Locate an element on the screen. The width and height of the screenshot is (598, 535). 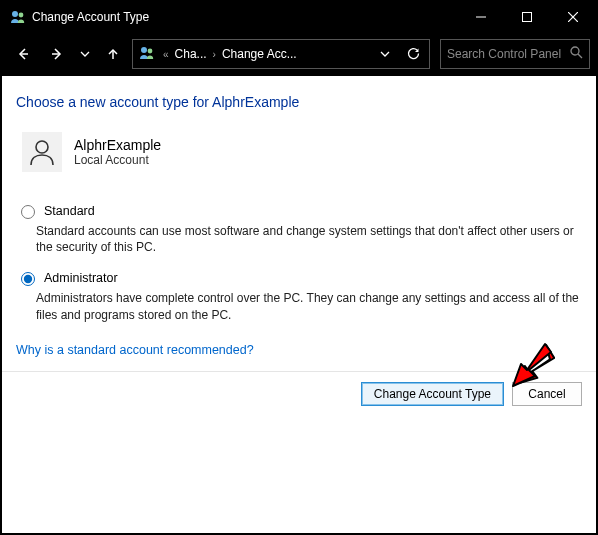
address-bar: « Cha... › Change Acc... is located at coordinates (281, 54).